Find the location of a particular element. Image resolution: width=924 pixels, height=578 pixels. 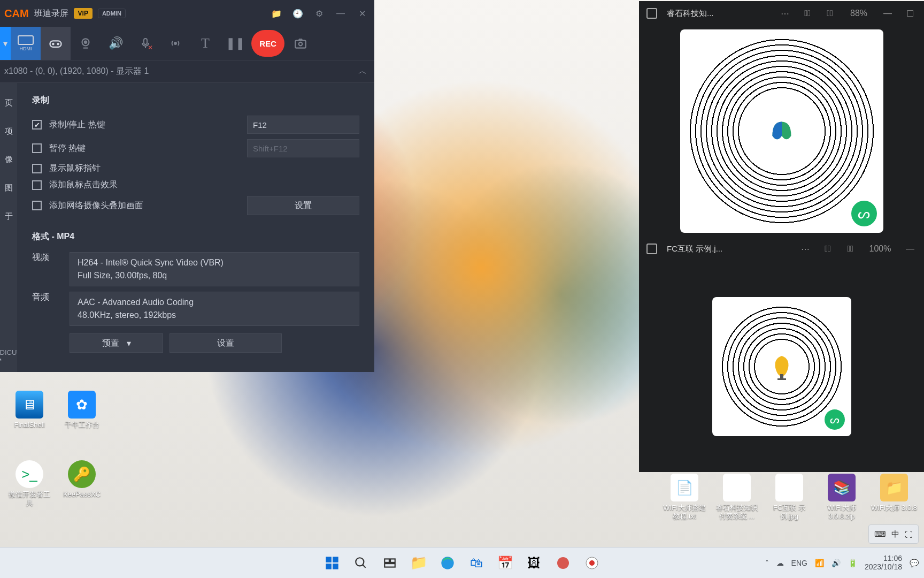

sidebar-tab-2: 像 is located at coordinates (9, 159).